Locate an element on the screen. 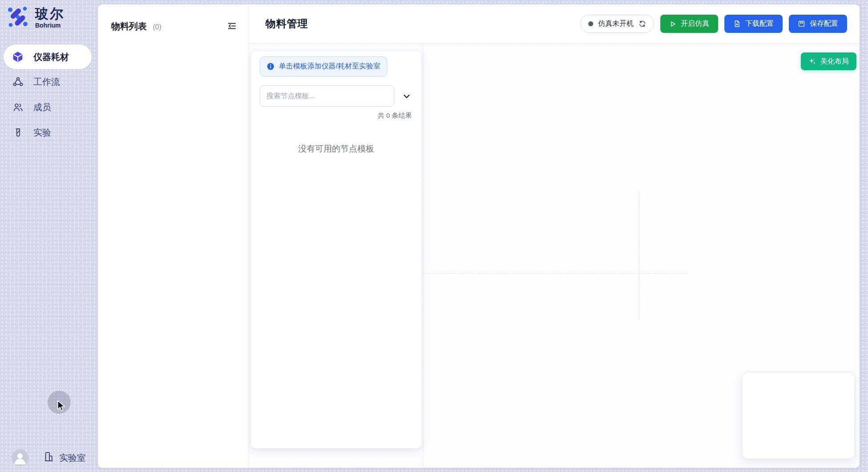  refresh-icon is located at coordinates (642, 24).